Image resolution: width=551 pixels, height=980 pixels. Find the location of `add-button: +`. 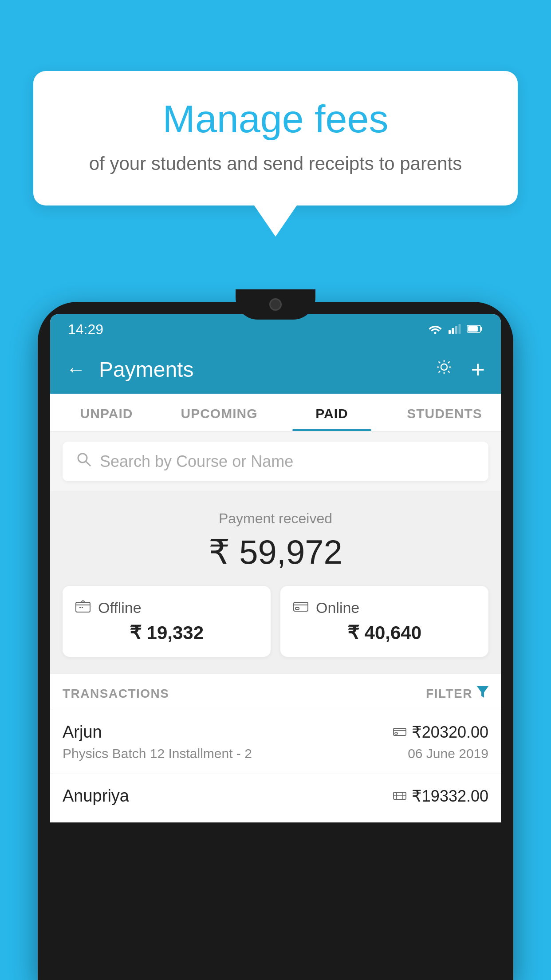

add-button: + is located at coordinates (478, 369).